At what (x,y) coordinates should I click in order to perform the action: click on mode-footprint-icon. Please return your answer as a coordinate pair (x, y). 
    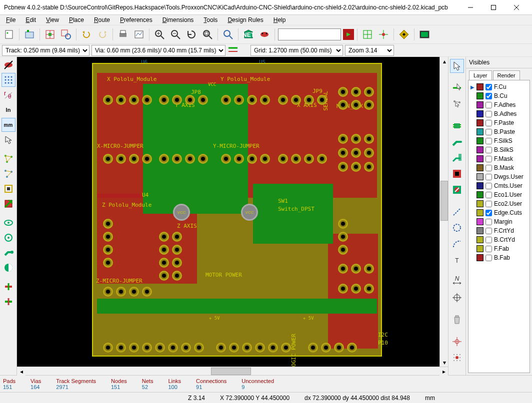
    Looking at the image, I should click on (404, 34).